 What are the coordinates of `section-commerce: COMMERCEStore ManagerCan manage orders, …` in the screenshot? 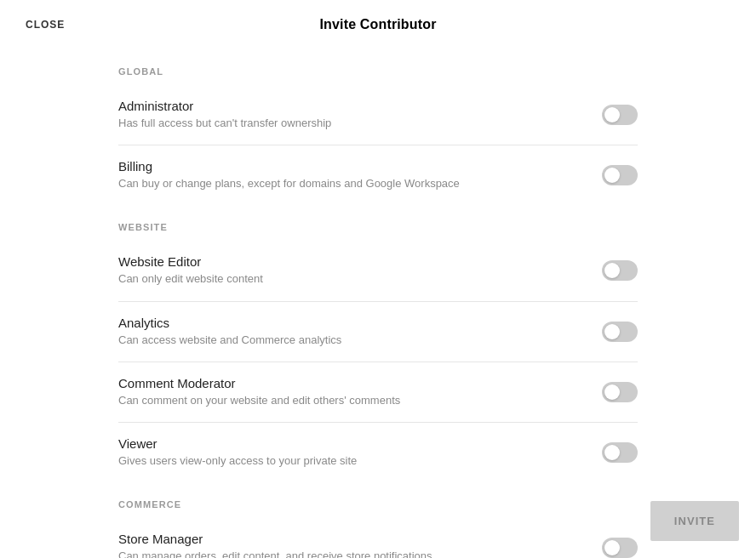 It's located at (378, 529).